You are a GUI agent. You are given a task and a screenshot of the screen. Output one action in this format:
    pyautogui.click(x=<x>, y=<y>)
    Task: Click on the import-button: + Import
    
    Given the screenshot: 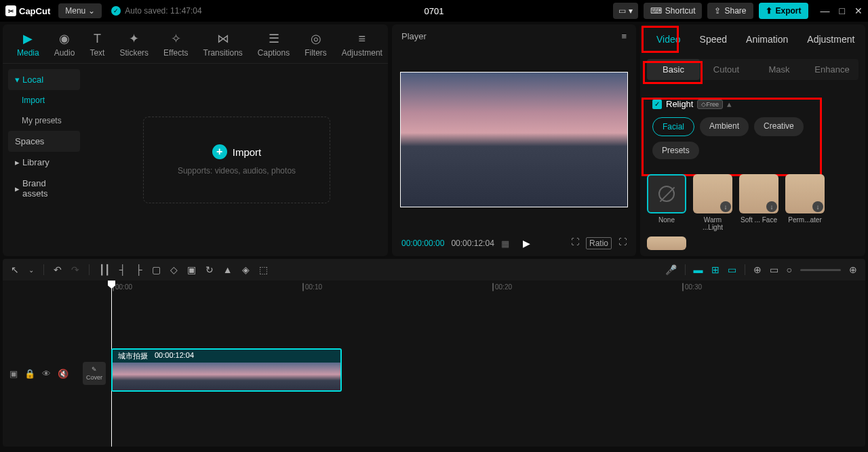 What is the action you would take?
    pyautogui.click(x=237, y=152)
    